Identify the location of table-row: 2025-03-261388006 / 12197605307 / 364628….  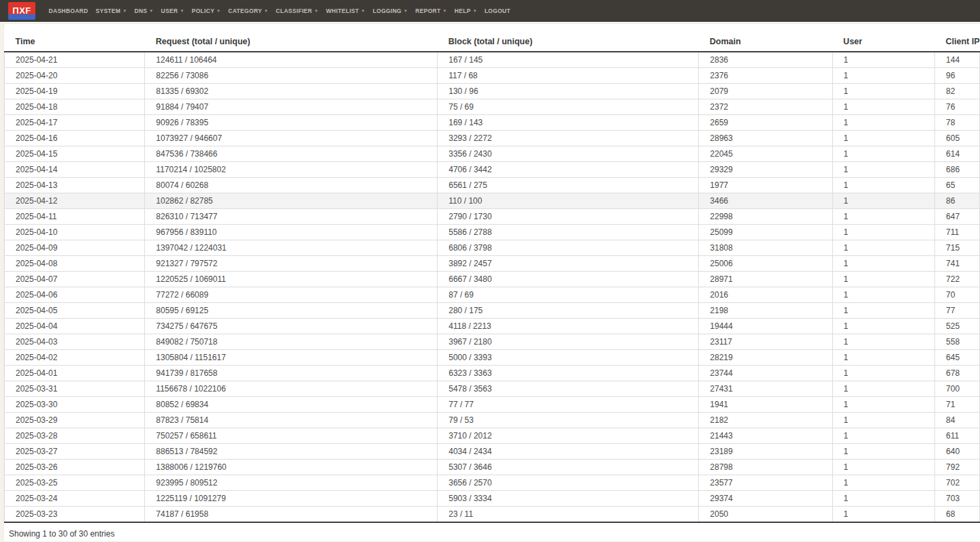
(493, 467).